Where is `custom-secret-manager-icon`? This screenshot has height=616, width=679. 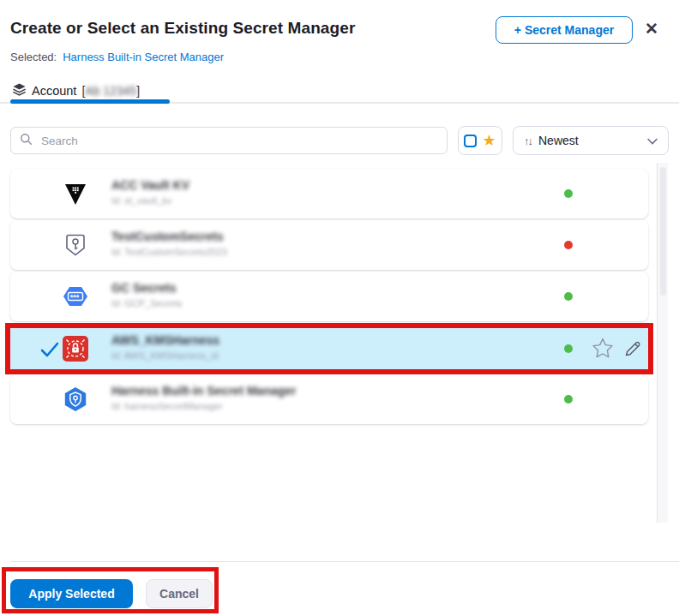 custom-secret-manager-icon is located at coordinates (75, 245).